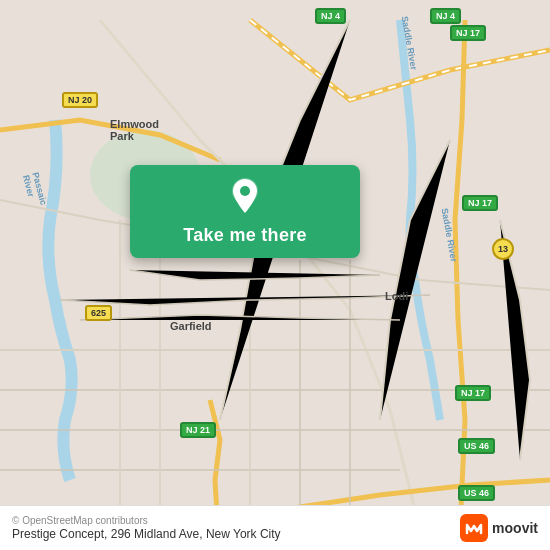 This screenshot has width=550, height=550. Describe the element at coordinates (480, 203) in the screenshot. I see `nj17-mid-badge: NJ 17` at that location.